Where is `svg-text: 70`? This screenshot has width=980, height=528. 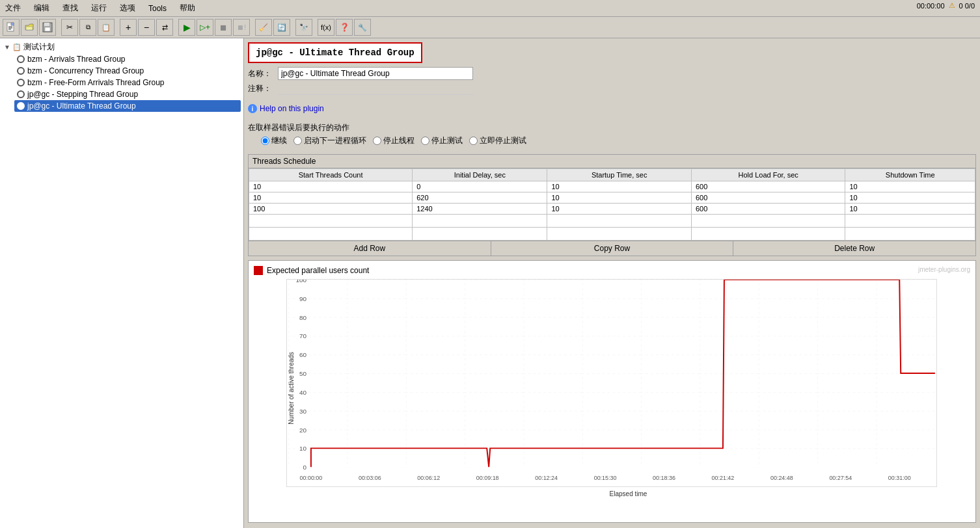
svg-text: 70 is located at coordinates (303, 336).